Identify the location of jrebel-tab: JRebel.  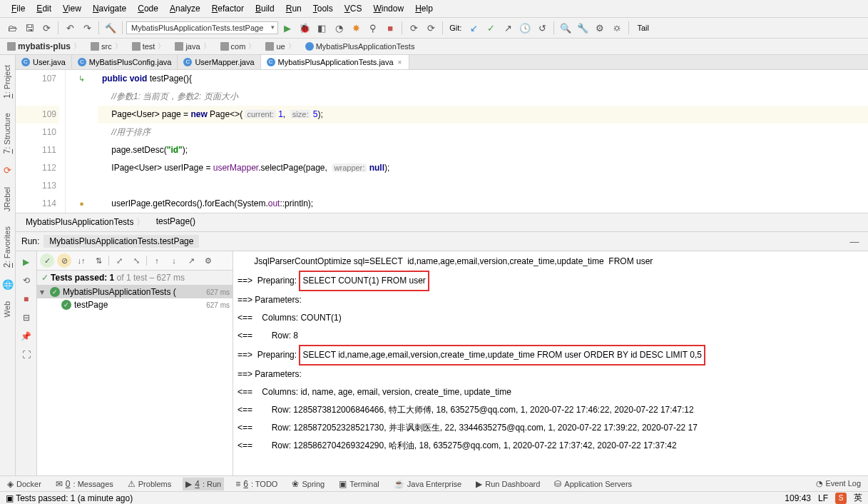
(8, 199).